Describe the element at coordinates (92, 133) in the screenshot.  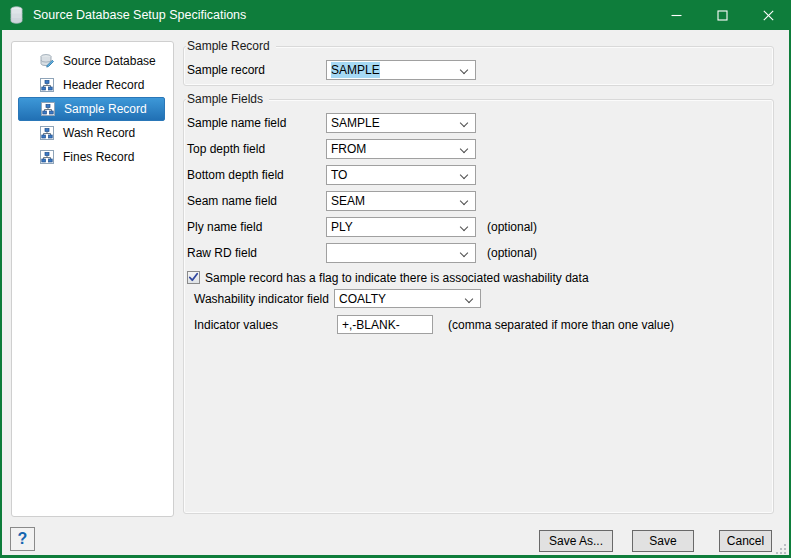
I see `sidebar-item-wash-record: Wash Record` at that location.